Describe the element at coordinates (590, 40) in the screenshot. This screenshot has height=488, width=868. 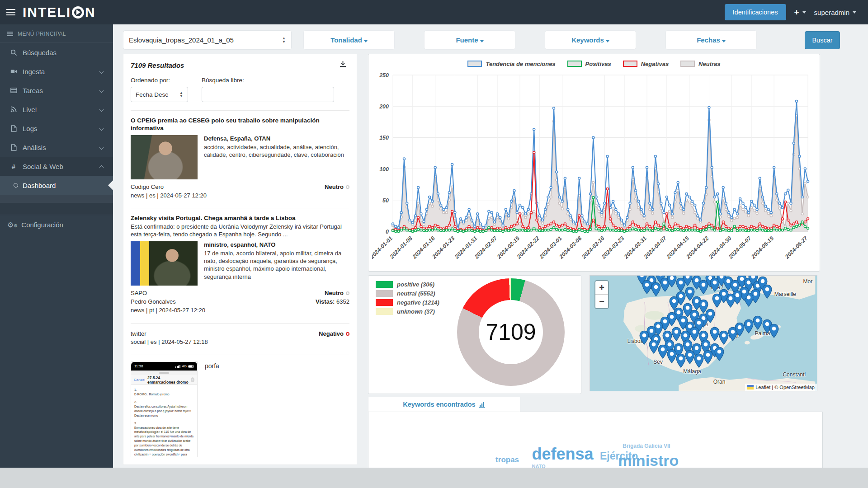
I see `keywords-dropdown: Keywords` at that location.